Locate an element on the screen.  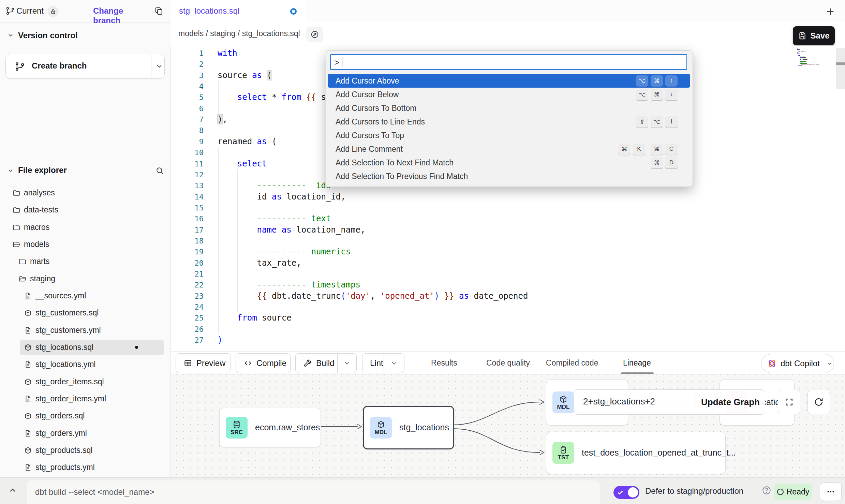
preview-button: Preview is located at coordinates (203, 363).